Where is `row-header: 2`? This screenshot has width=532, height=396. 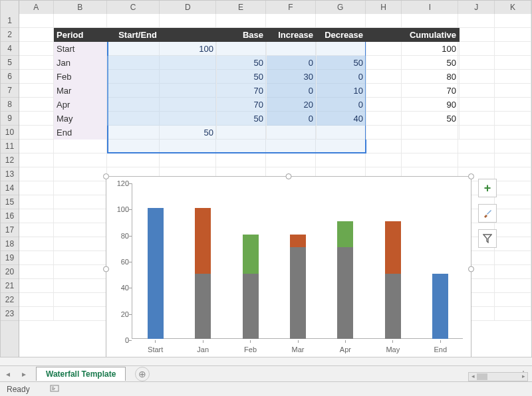 row-header: 2 is located at coordinates (9, 35).